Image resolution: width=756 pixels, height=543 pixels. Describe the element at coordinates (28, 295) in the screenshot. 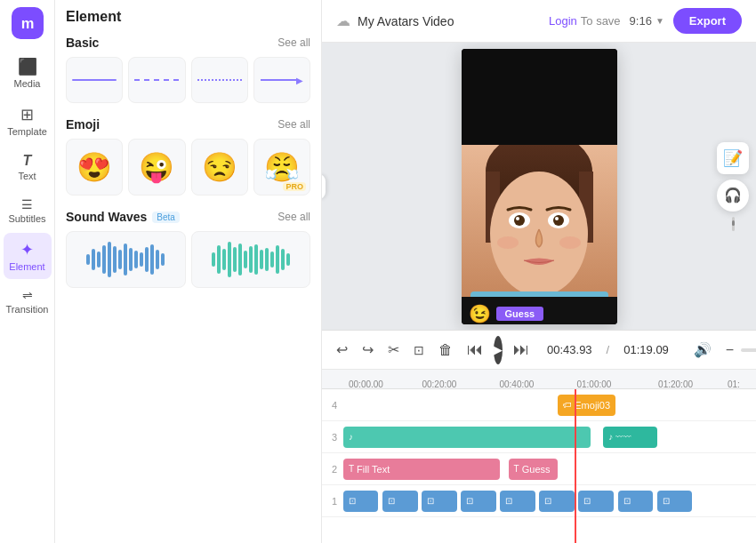

I see `transition-icon: ⇌` at that location.